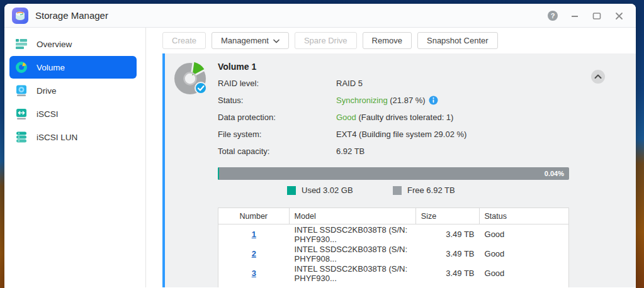  I want to click on minimize-icon, so click(575, 16).